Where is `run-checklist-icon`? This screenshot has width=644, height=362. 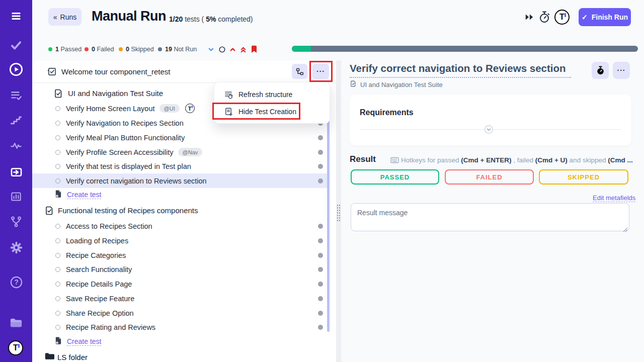
run-checklist-icon is located at coordinates (52, 72).